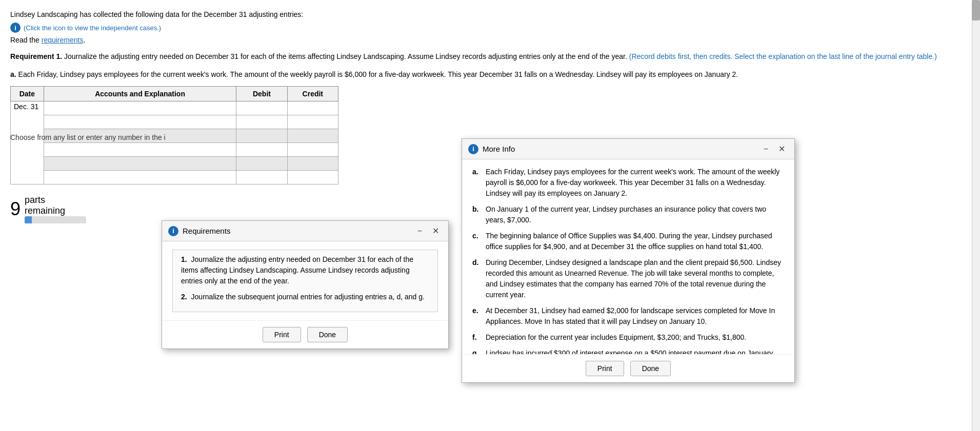 Image resolution: width=980 pixels, height=431 pixels. Describe the element at coordinates (173, 231) in the screenshot. I see `requirements-info-icon: i` at that location.